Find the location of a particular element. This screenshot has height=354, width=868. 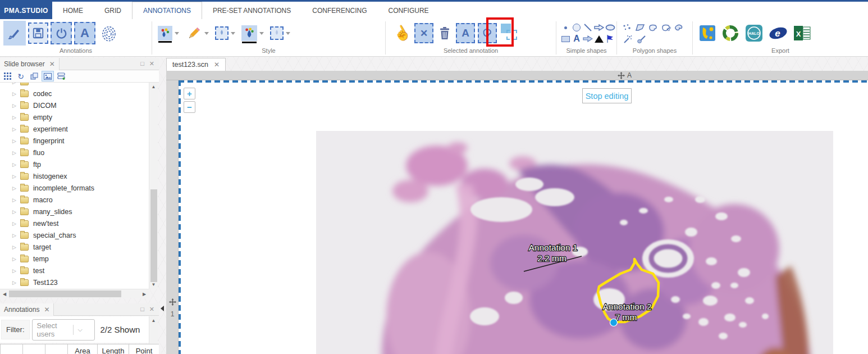

scroll-up-icon: ▲ is located at coordinates (154, 320).